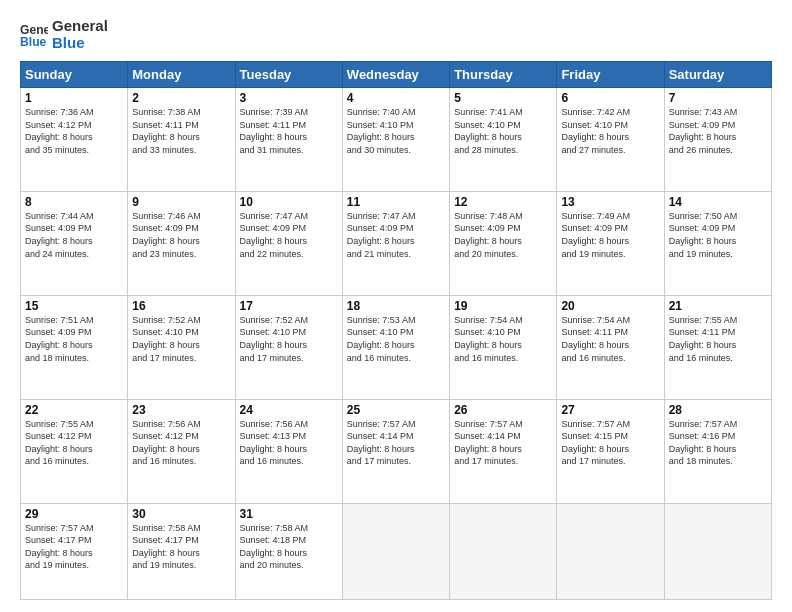 Image resolution: width=792 pixels, height=612 pixels. I want to click on calendar-day-cell: 6Sunrise: 7:42 AM Sunset: 4:10 PM Daylig…, so click(610, 140).